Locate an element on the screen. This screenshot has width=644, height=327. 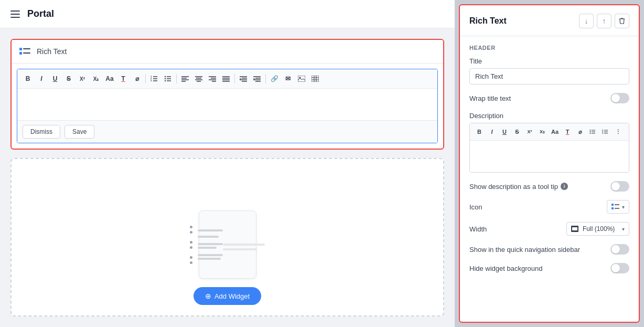
desc-bold: B is located at coordinates (479, 132).